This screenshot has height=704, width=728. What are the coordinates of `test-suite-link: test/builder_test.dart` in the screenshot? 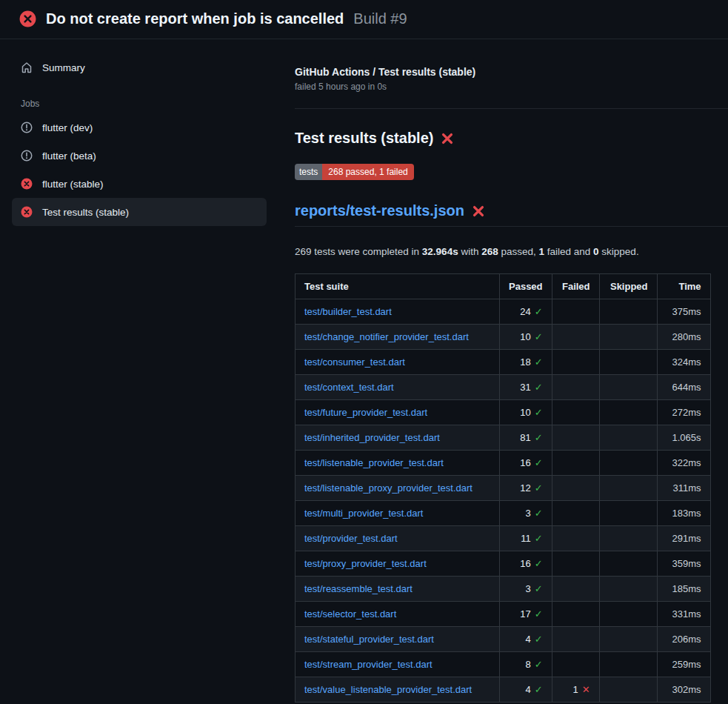 It's located at (348, 311).